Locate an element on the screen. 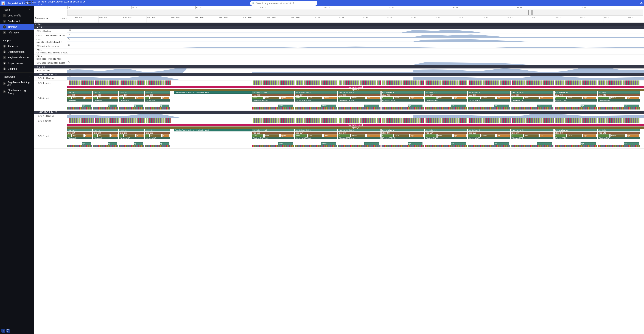 The width and height of the screenshot is (644, 334). overview-minimap is located at coordinates (355, 12).